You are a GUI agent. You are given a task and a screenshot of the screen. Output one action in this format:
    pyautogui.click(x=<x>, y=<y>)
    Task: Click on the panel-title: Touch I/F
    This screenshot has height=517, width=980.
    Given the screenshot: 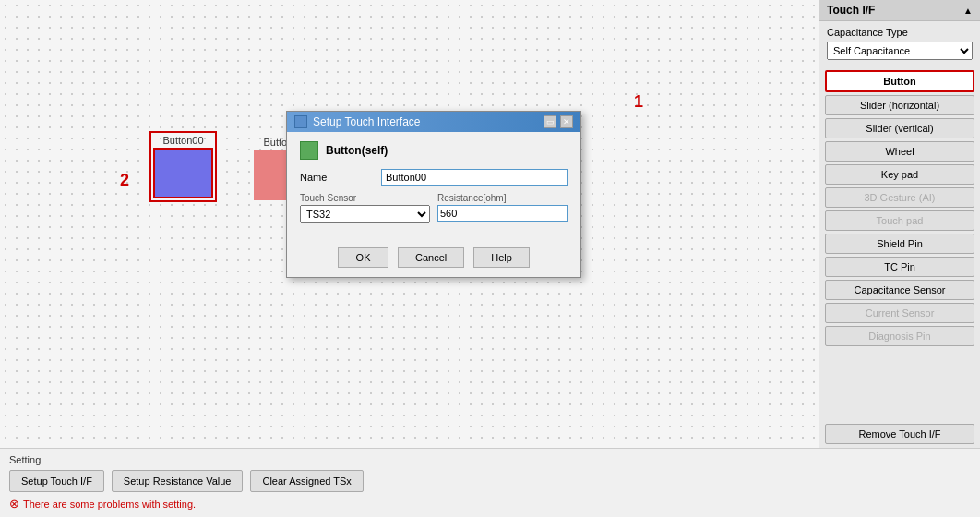 What is the action you would take?
    pyautogui.click(x=851, y=10)
    